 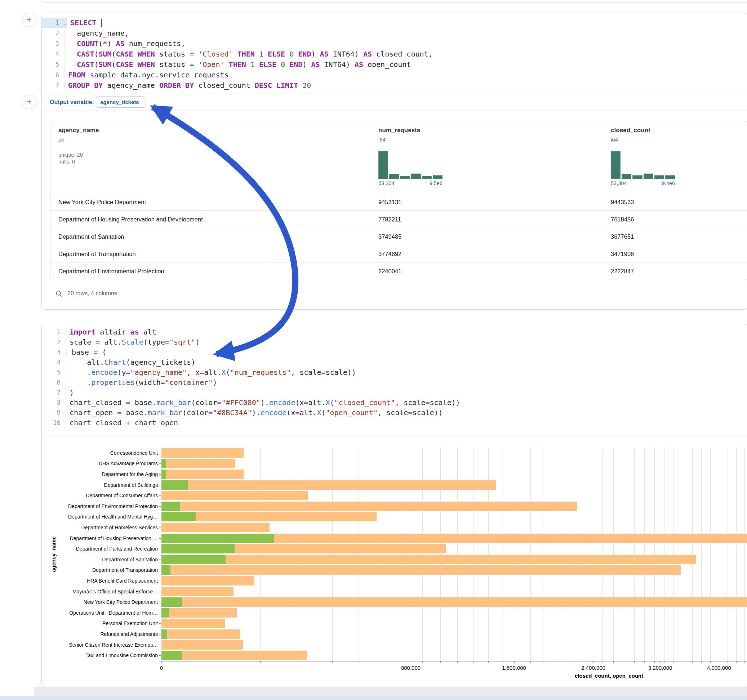 I want to click on table-cell: Department of Sanitation, so click(x=91, y=237).